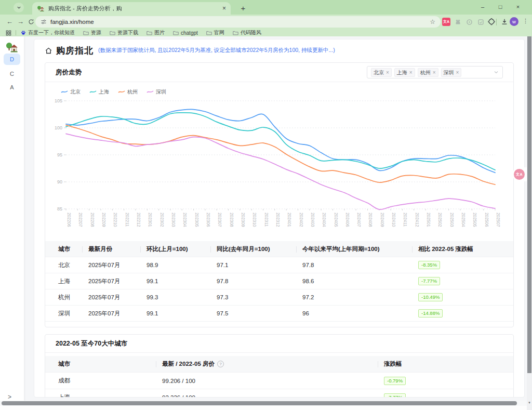 The image size is (532, 410). Describe the element at coordinates (428, 73) in the screenshot. I see `city-tag-hangzhou: 杭州×` at that location.